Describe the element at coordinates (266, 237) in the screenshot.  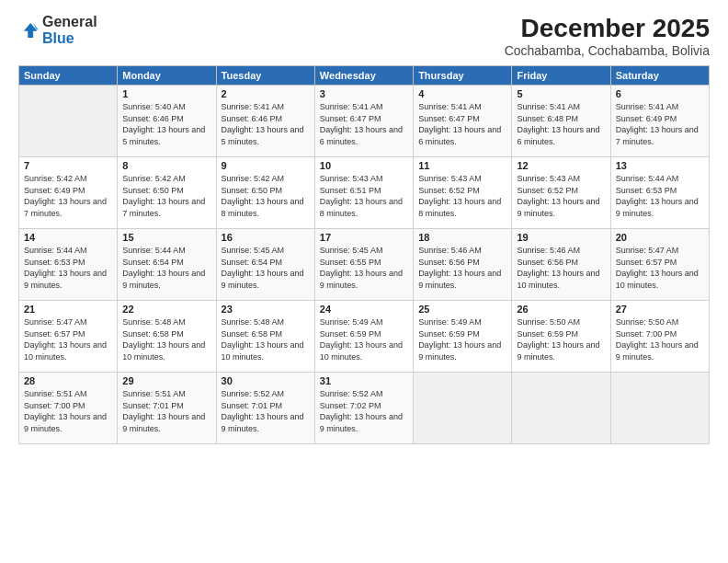
I see `day-number: 16` at that location.